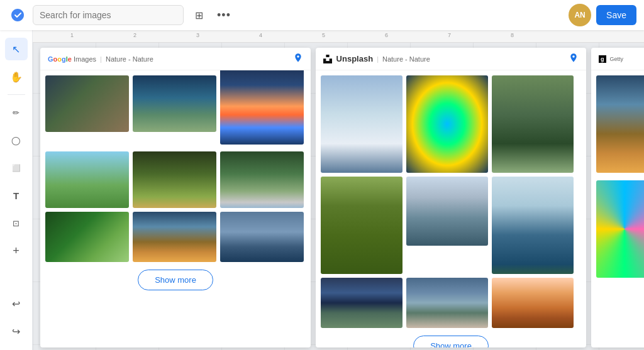 The width and height of the screenshot is (644, 350). I want to click on search-input, so click(108, 15).